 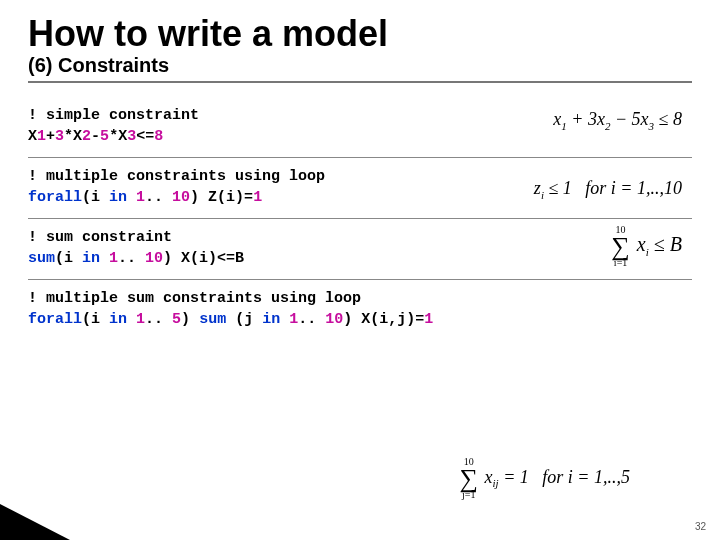 What do you see at coordinates (360, 188) in the screenshot?
I see `block-forall: ! multiple constraints using loop forall…` at bounding box center [360, 188].